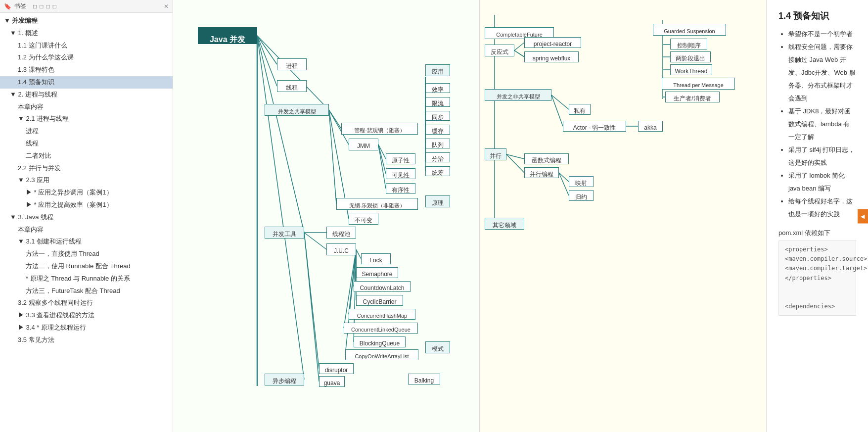 This screenshot has width=868, height=432. Describe the element at coordinates (594, 126) in the screenshot. I see `mm2-node-actor: Actor - 弱一致性` at that location.